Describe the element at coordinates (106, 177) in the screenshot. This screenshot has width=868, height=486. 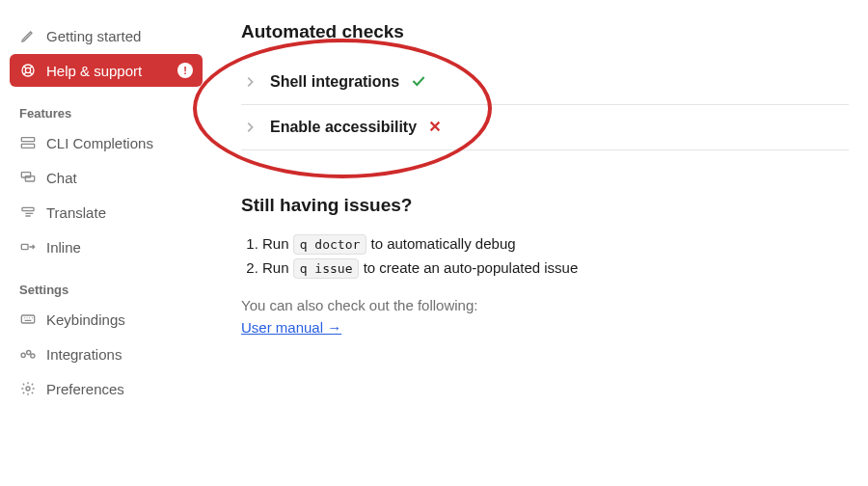
I see `sidebar-item-chat: Chat` at that location.